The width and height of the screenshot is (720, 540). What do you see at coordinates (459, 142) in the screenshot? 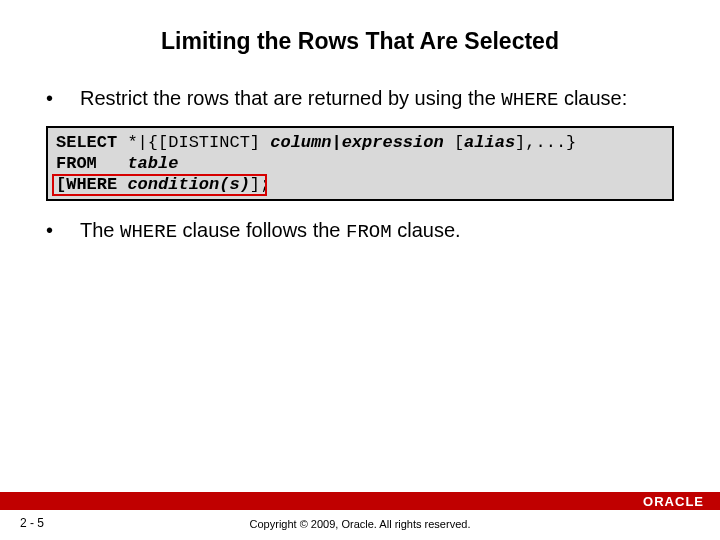
I see `code-plain: [` at bounding box center [459, 142].